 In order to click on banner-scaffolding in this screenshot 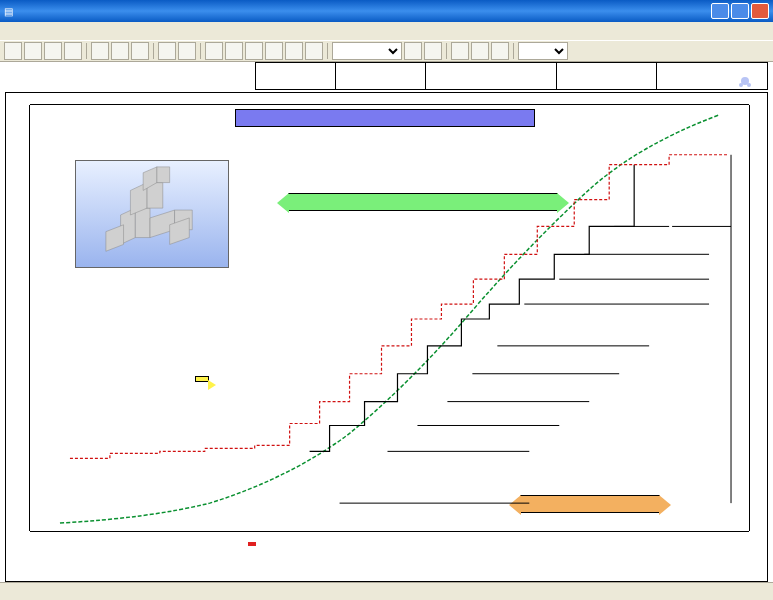, I will do `click(385, 118)`.